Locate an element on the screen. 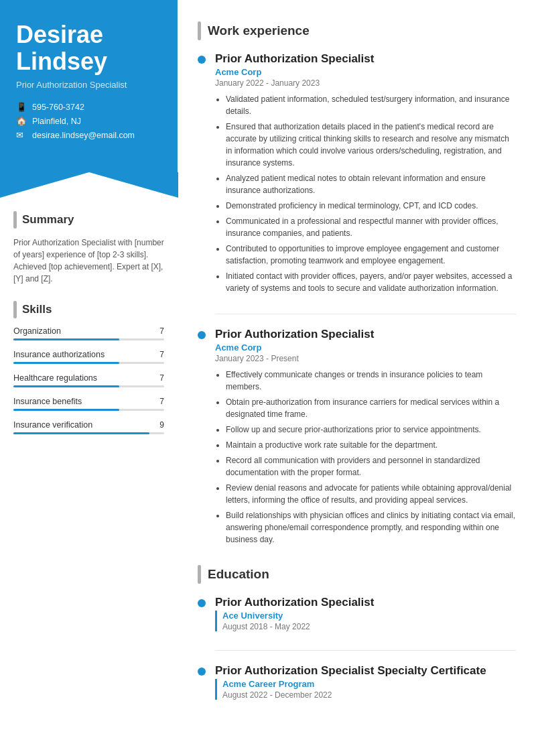 Image resolution: width=536 pixels, height=756 pixels. skill-name: Healthcare regulations is located at coordinates (55, 378).